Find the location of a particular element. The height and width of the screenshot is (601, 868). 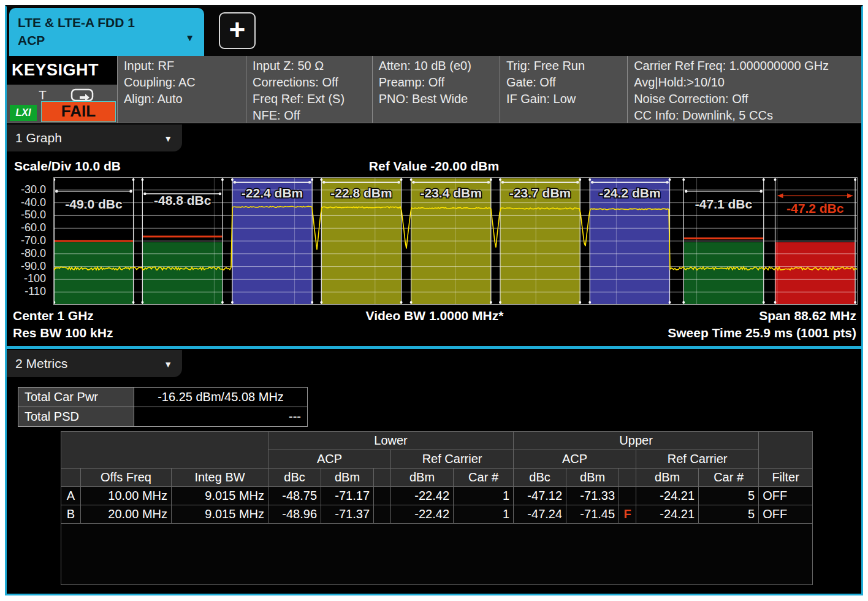

measurement-tab: LTE & LTE-A FDD 1 ACP ▼ is located at coordinates (107, 32).